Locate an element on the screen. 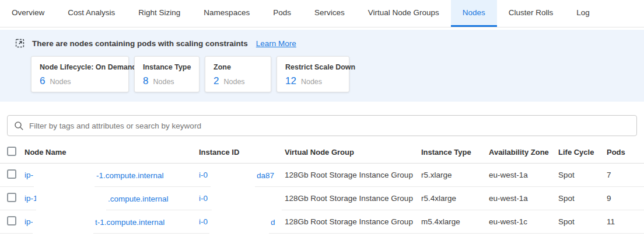 Image resolution: width=644 pixels, height=236 pixels. filter-search-box is located at coordinates (322, 126).